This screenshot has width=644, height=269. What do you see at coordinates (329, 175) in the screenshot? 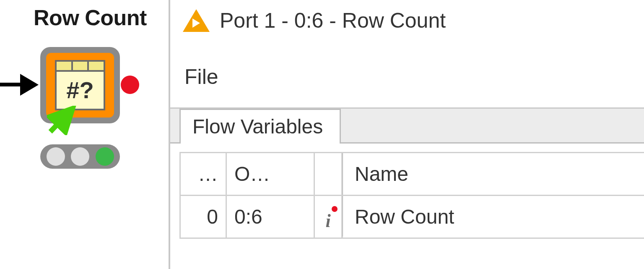
I see `column-header-type` at bounding box center [329, 175].